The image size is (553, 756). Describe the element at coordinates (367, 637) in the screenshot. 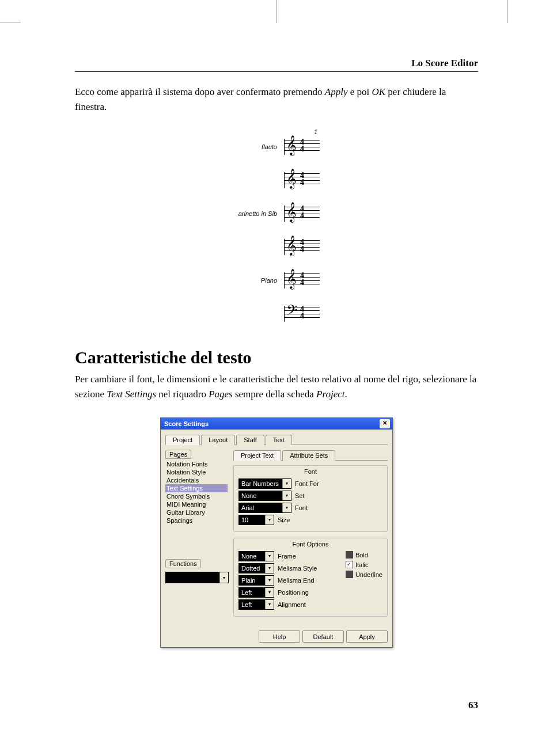

I see `apply-button: Apply` at that location.